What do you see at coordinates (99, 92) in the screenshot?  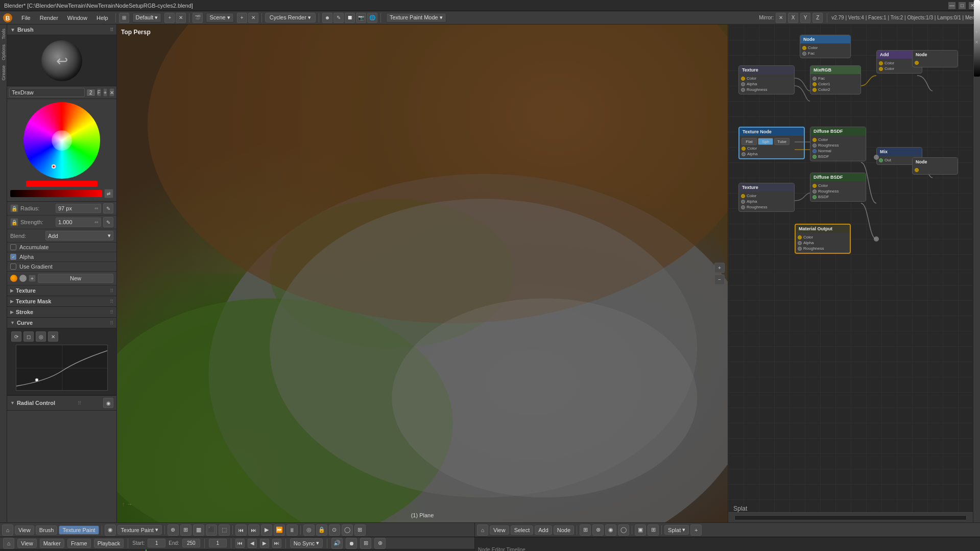 I see `brush-f-btn: F` at bounding box center [99, 92].